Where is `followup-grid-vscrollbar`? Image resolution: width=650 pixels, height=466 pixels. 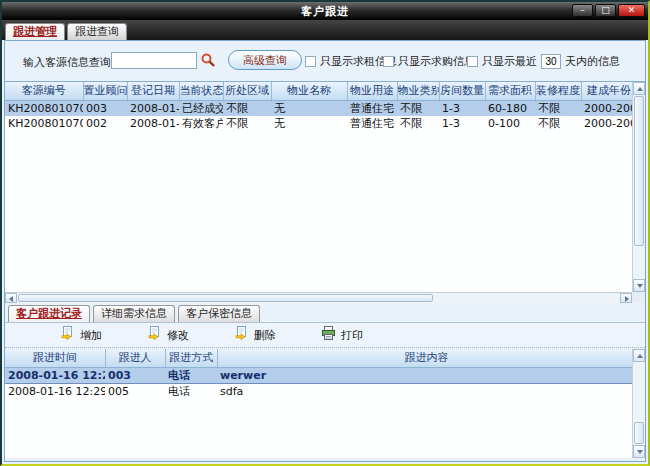
followup-grid-vscrollbar is located at coordinates (638, 404).